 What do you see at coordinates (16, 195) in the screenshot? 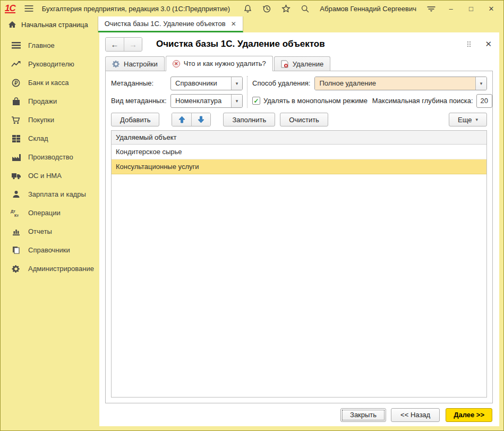
I see `person-icon` at bounding box center [16, 195].